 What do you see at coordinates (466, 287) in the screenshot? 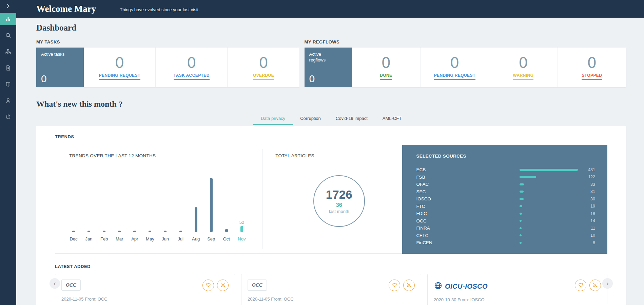
I see `source-logo-text: OICU-IOSCO` at bounding box center [466, 287].